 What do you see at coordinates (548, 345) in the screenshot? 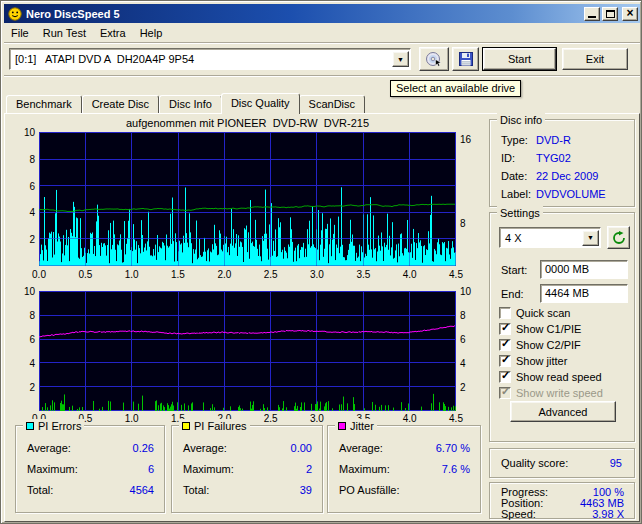
I see `checkbox-label: Show C2/PIF` at bounding box center [548, 345].